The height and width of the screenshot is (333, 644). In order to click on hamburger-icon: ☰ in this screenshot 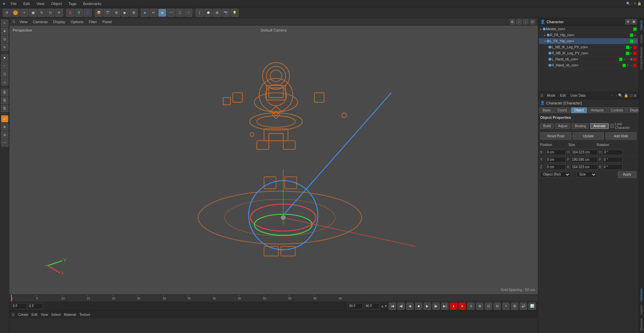, I will do `click(14, 21)`.